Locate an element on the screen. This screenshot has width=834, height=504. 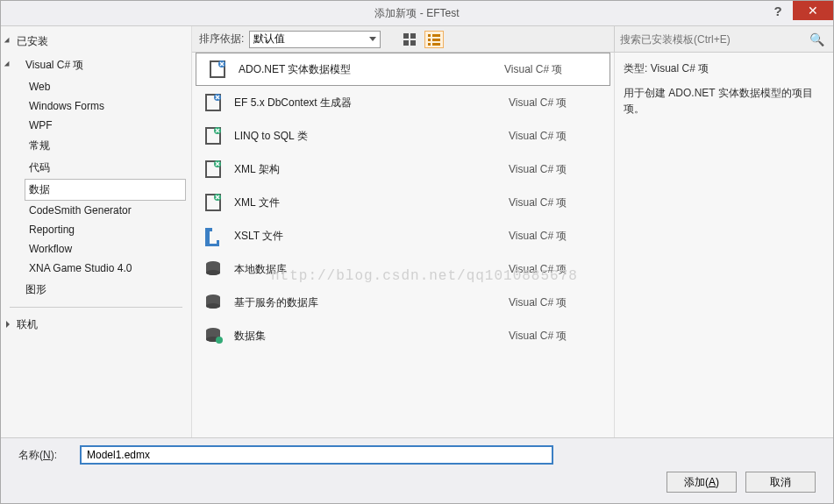
template-name: XSLT 文件 is located at coordinates (367, 237).